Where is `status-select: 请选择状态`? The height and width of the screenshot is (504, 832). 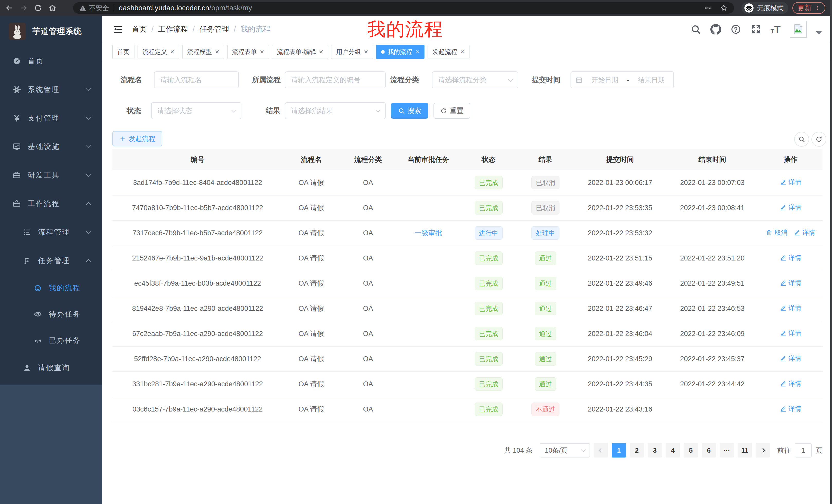 status-select: 请选择状态 is located at coordinates (197, 111).